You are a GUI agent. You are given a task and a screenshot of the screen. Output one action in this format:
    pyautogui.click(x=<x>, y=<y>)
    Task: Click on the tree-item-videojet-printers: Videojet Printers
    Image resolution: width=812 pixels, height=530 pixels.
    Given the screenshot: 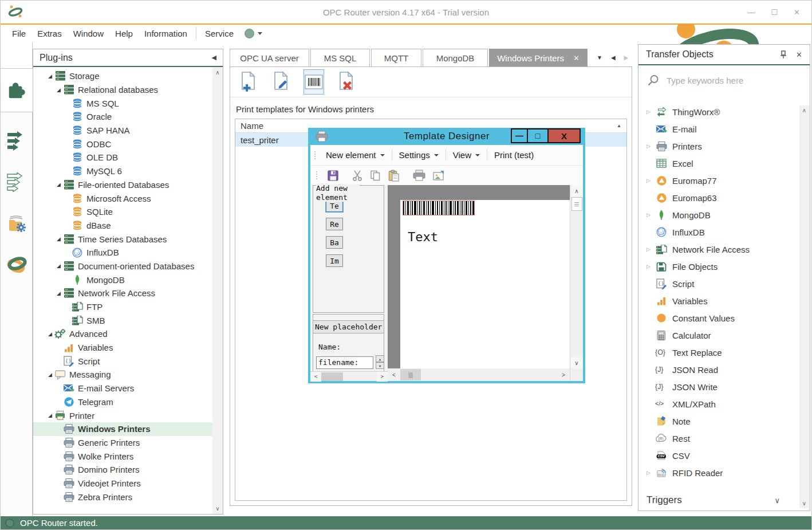 What is the action you would take?
    pyautogui.click(x=123, y=484)
    